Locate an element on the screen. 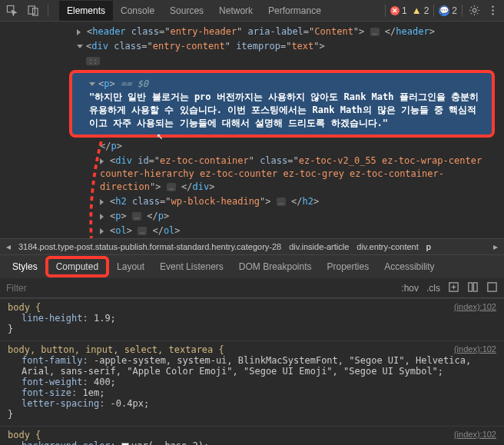  tab-console: Console is located at coordinates (138, 11).